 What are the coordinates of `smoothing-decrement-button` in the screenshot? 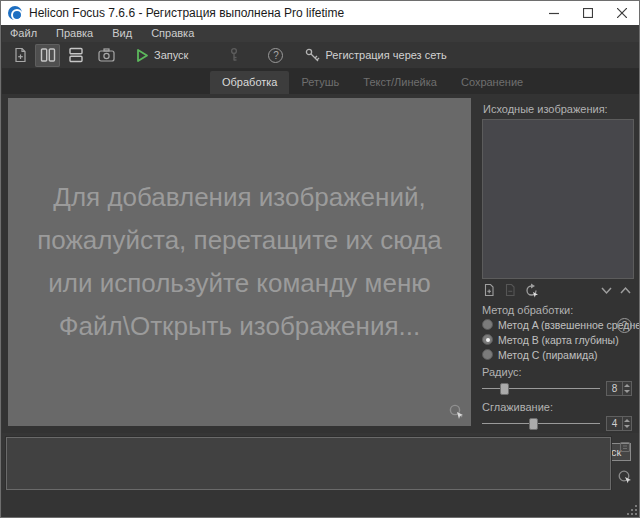 It's located at (627, 428).